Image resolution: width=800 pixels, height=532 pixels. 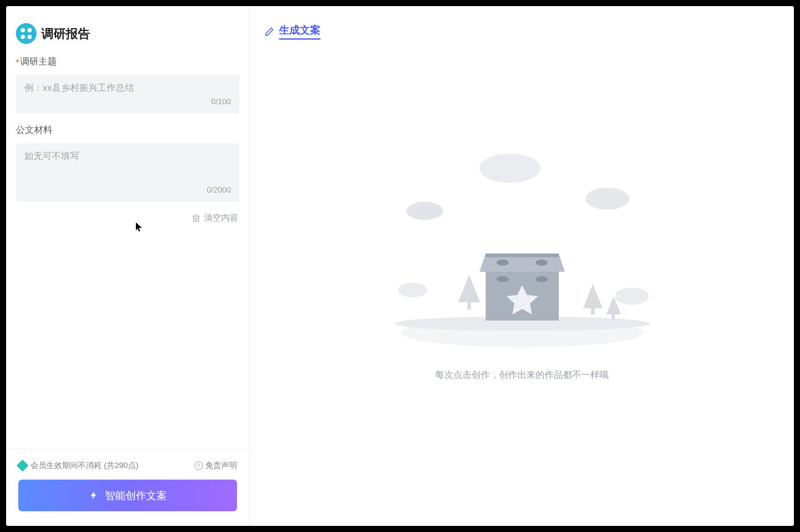 What do you see at coordinates (128, 488) in the screenshot?
I see `sidebar-footer: 会员生效期间不消耗 (共290点) ? 免责声明 智能创作文案` at bounding box center [128, 488].